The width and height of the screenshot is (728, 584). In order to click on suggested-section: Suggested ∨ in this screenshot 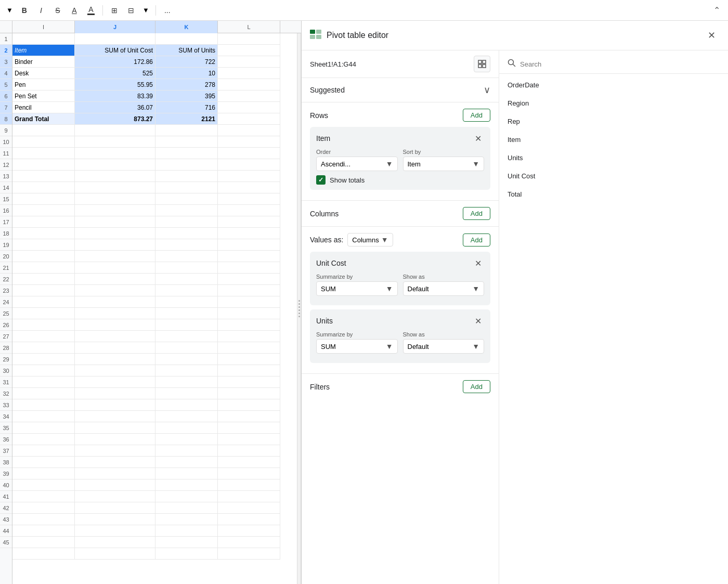, I will do `click(400, 90)`.